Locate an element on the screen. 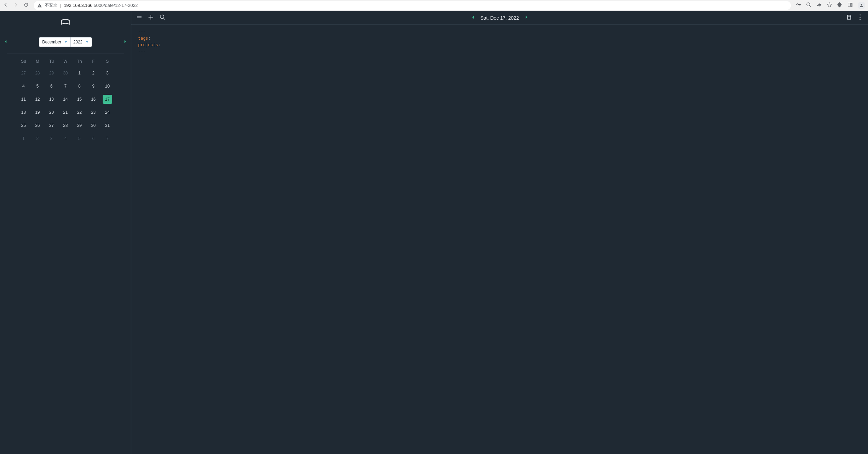  panel-icon is located at coordinates (850, 6).